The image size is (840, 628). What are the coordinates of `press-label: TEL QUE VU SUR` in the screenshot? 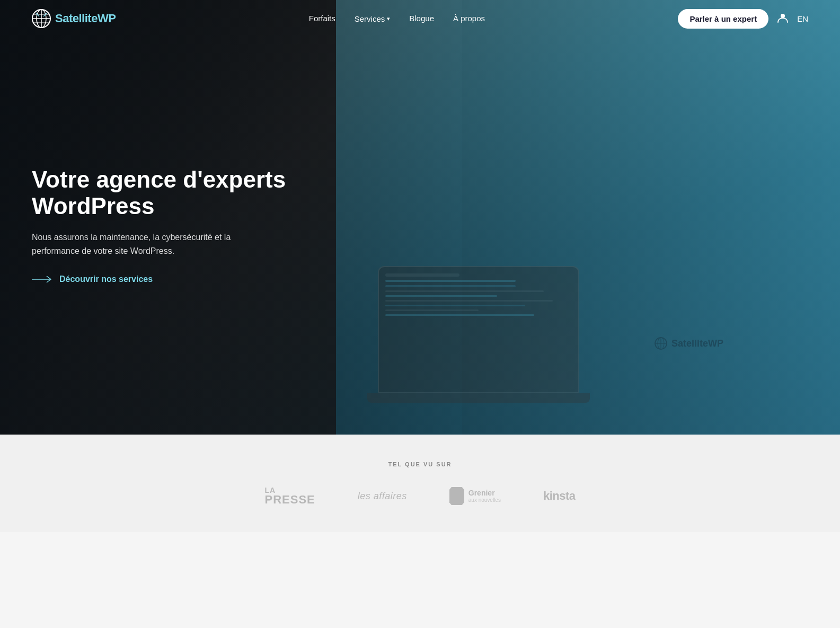 It's located at (420, 464).